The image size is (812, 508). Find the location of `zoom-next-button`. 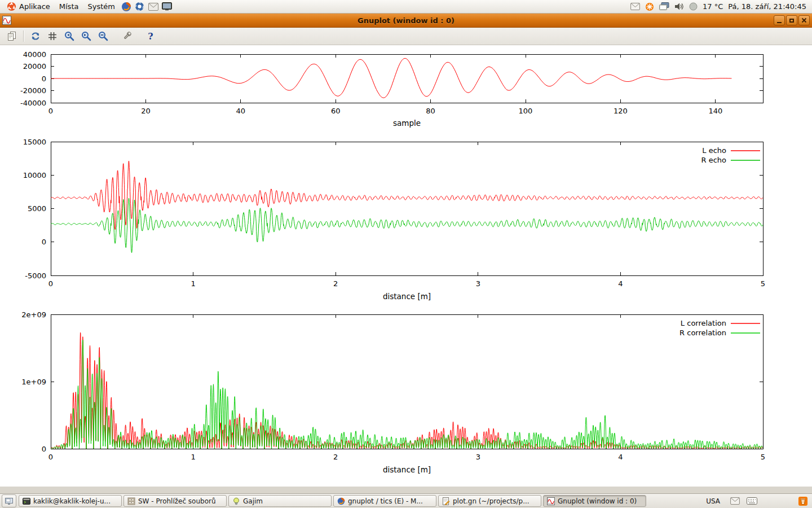

zoom-next-button is located at coordinates (86, 36).